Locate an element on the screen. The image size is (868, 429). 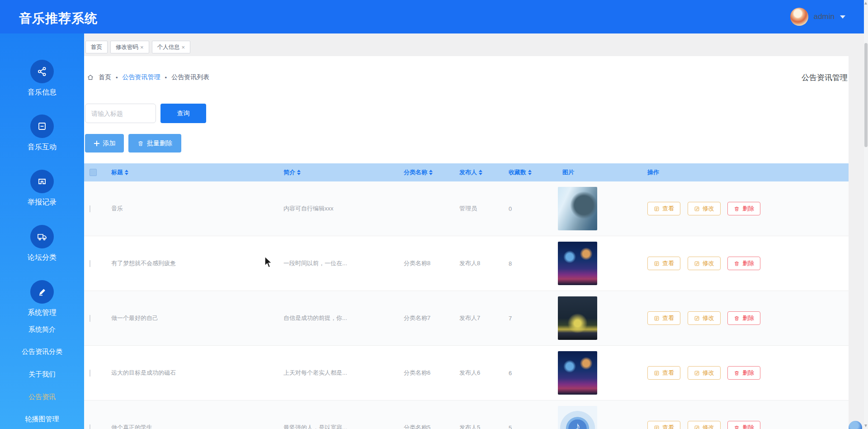
cell-category: 分类名称5 is located at coordinates (426, 426).